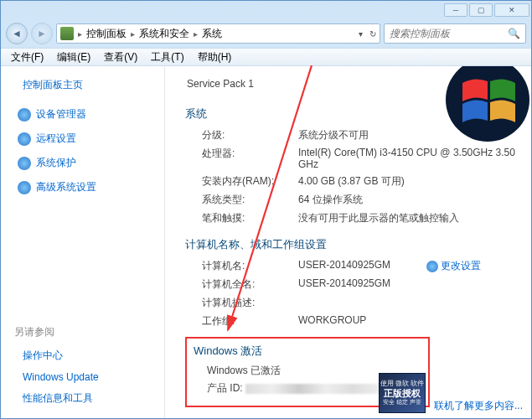  Describe the element at coordinates (168, 57) in the screenshot. I see `menu-tools: 工具(T)` at that location.